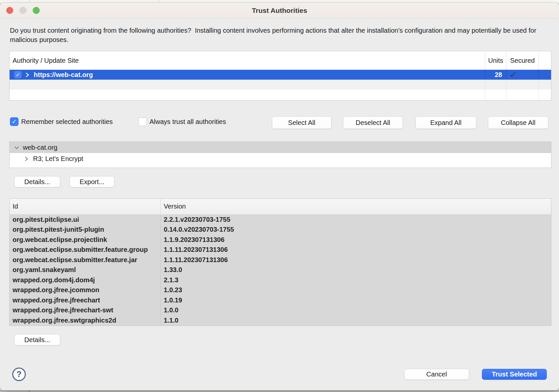  What do you see at coordinates (496, 75) in the screenshot?
I see `units-cell: 28` at bounding box center [496, 75].